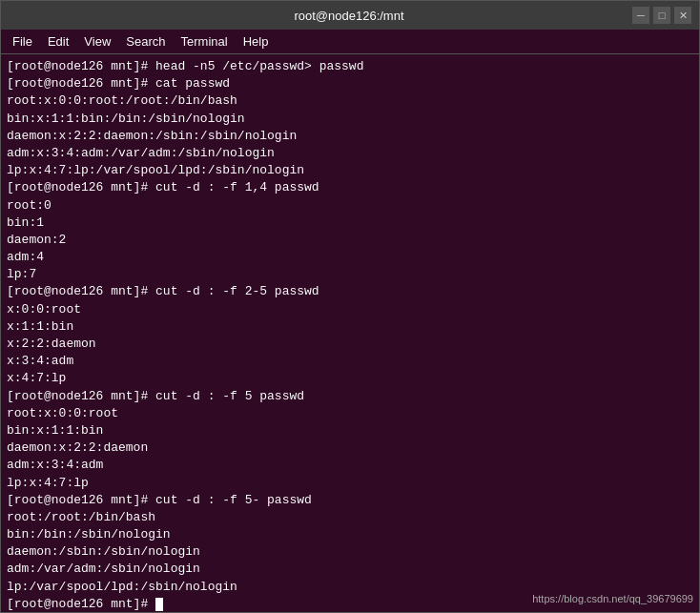 This screenshot has height=613, width=700. Describe the element at coordinates (350, 42) in the screenshot. I see `menubar: File Edit View Search Terminal Help` at that location.